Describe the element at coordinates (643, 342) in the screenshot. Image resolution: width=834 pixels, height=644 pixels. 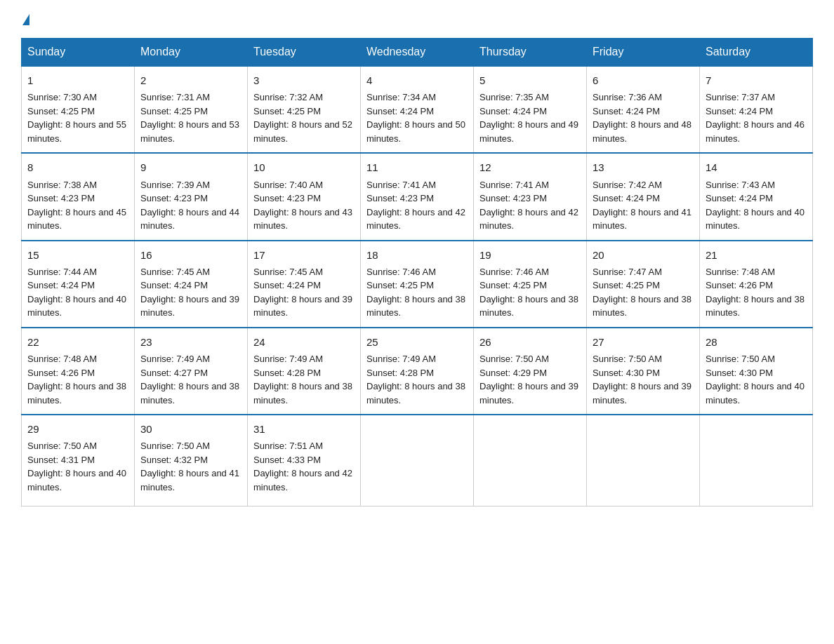
I see `day-number: 27` at that location.